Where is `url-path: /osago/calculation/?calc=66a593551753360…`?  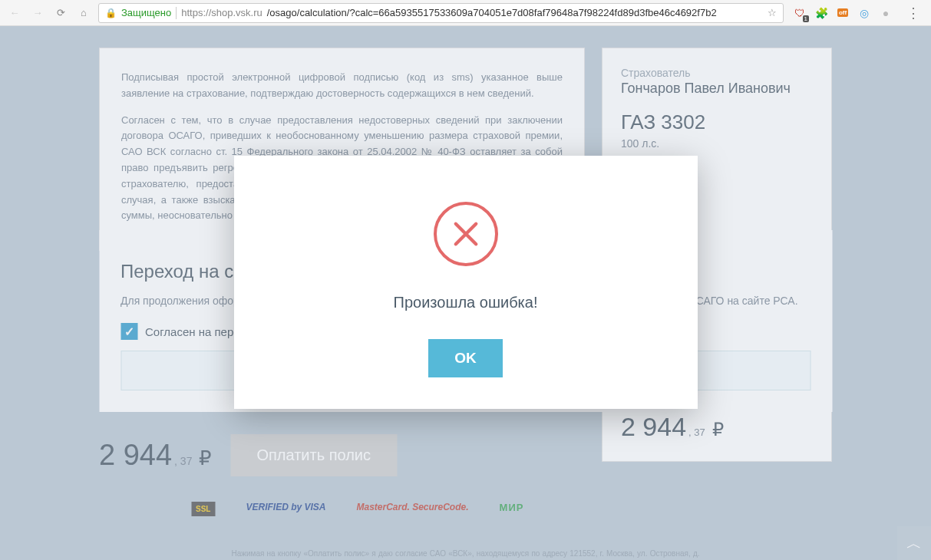
url-path: /osago/calculation/?calc=66a593551753360… is located at coordinates (492, 12).